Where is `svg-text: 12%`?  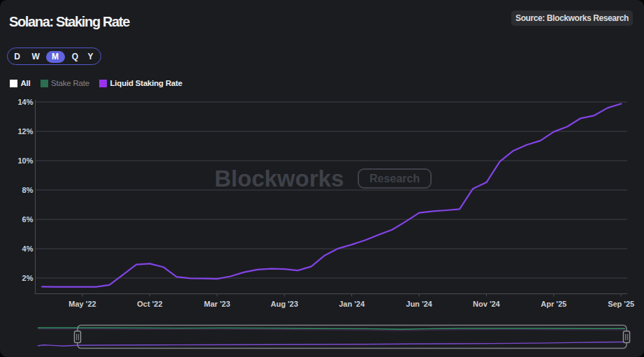 svg-text: 12% is located at coordinates (25, 131).